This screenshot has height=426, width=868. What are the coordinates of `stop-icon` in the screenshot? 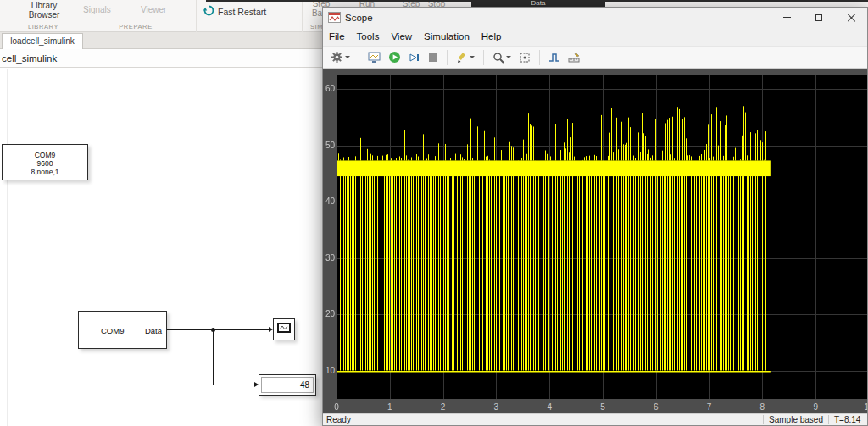 It's located at (433, 58).